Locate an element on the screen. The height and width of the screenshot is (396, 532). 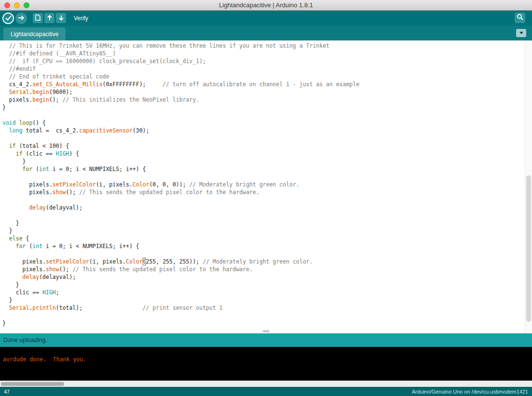
console-output: avrdude done. Thank you. is located at coordinates (266, 364).